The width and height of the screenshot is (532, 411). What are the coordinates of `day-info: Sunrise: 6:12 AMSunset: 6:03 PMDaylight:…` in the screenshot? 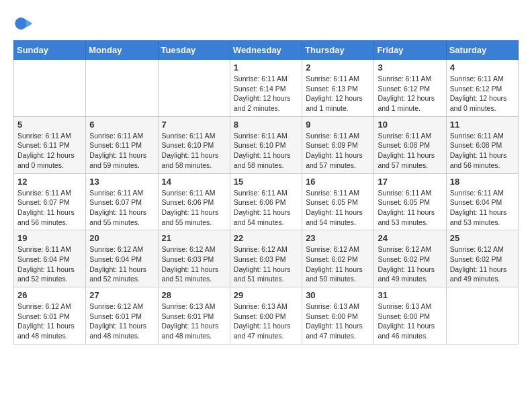 It's located at (266, 265).